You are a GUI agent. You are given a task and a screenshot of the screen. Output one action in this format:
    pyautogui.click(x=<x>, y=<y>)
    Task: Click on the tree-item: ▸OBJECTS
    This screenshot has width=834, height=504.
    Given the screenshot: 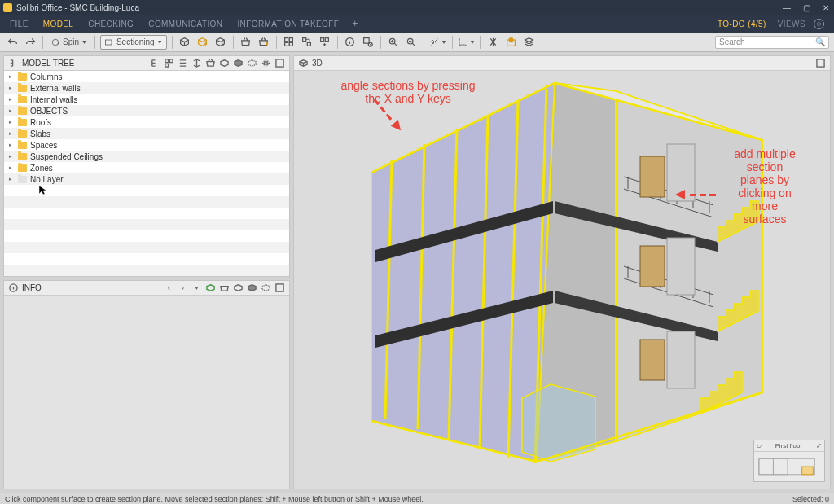 What is the action you would take?
    pyautogui.click(x=147, y=111)
    